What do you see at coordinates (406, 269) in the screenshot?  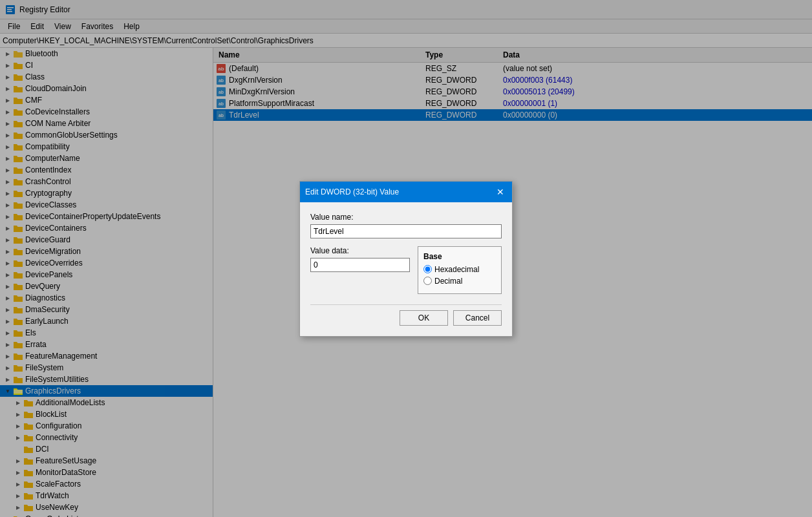 I see `dialog-content: Value name: Value data: Base Hexadecimal` at bounding box center [406, 269].